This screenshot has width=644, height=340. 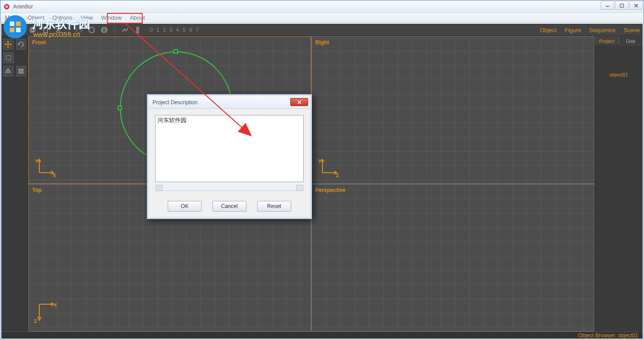 What do you see at coordinates (39, 42) in the screenshot?
I see `viewport-front-label: Front` at bounding box center [39, 42].